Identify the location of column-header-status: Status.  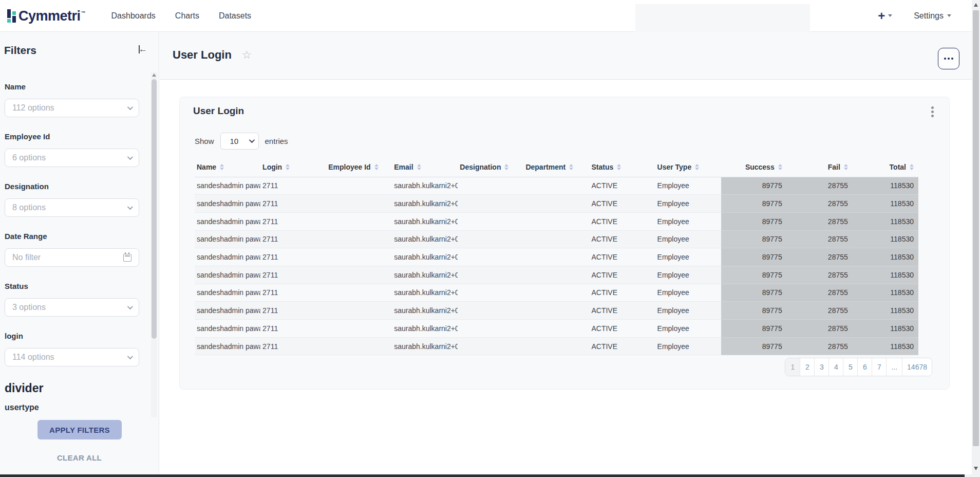
(622, 167).